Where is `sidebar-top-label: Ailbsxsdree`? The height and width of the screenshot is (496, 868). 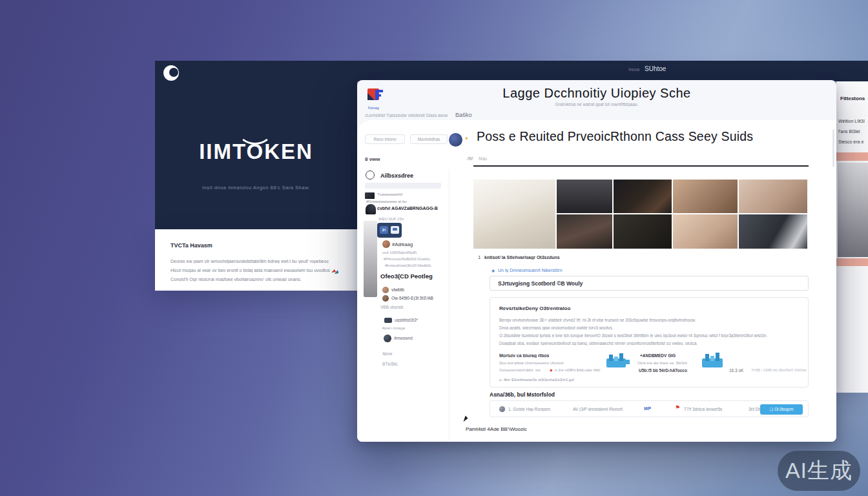
sidebar-top-label: Ailbsxsdree is located at coordinates (397, 176).